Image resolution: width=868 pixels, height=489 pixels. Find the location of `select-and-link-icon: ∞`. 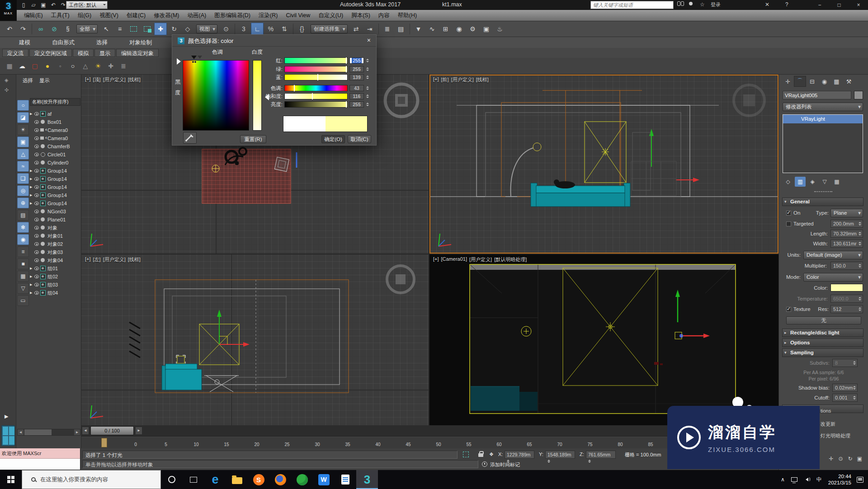

select-and-link-icon: ∞ is located at coordinates (41, 29).